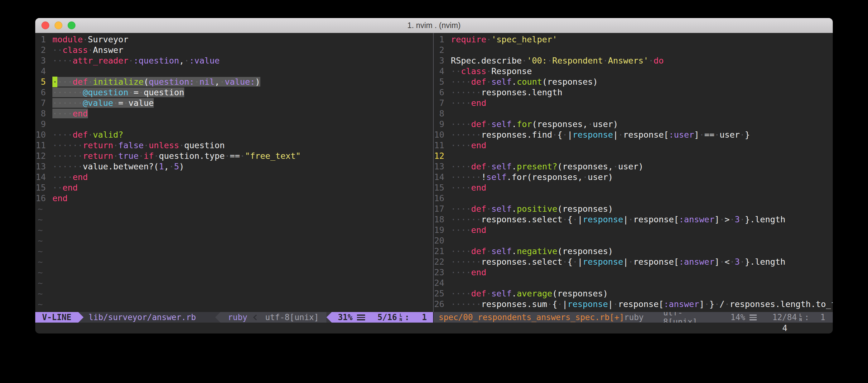  What do you see at coordinates (578, 61) in the screenshot?
I see `code-token: Respondent` at bounding box center [578, 61].